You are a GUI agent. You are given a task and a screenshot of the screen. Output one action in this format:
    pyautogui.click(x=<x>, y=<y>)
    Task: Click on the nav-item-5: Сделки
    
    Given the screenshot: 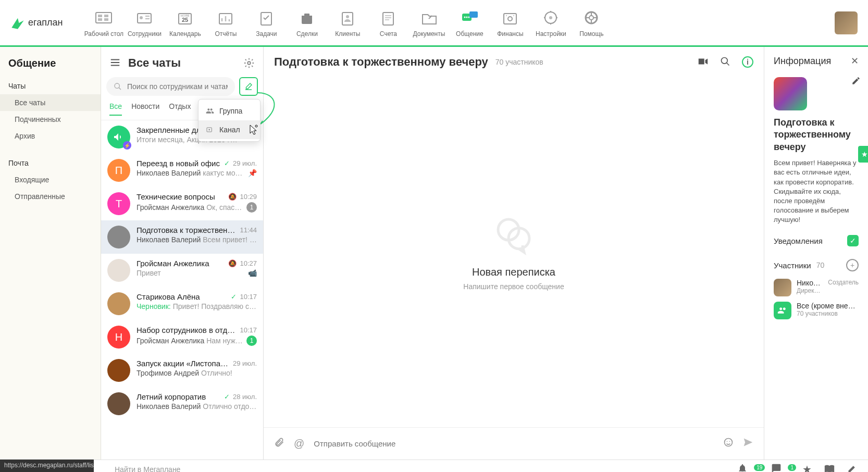 What is the action you would take?
    pyautogui.click(x=307, y=23)
    